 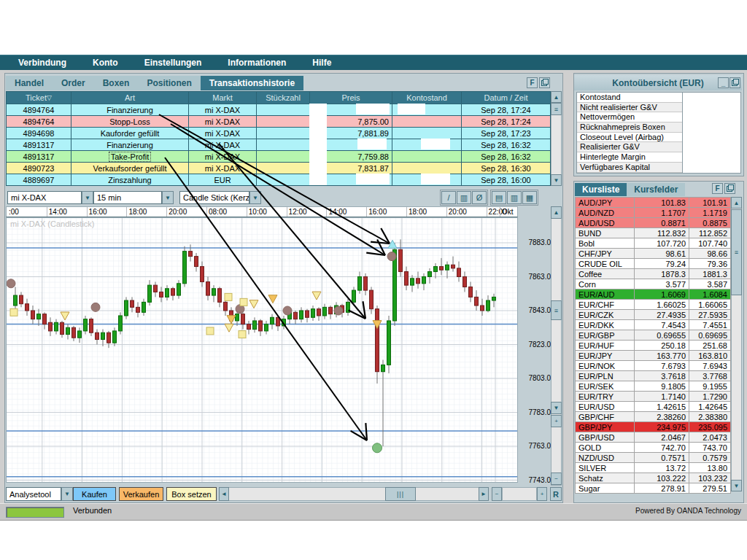 I want to click on rate-row-bund: BUND112.832112.852, so click(x=654, y=233).